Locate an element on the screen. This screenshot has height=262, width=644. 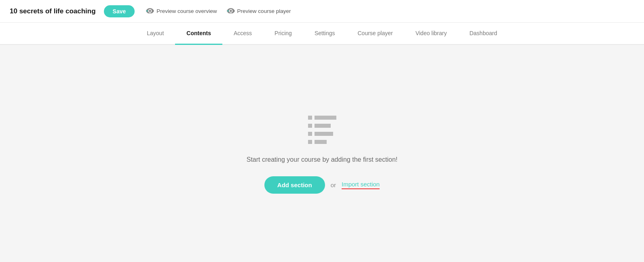
empty-state-icon is located at coordinates (322, 129).